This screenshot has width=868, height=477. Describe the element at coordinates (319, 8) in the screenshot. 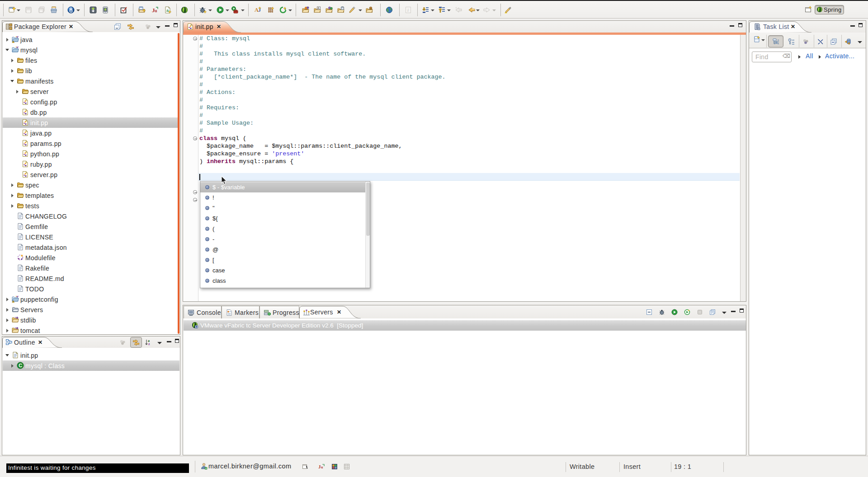

I see `svg-text: A` at that location.